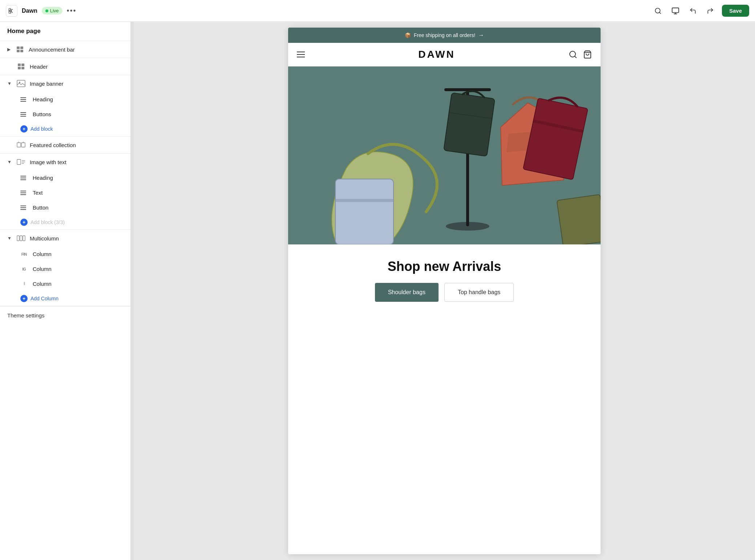 Image resolution: width=755 pixels, height=560 pixels. Describe the element at coordinates (65, 208) in the screenshot. I see `sidebar-item-image-with-text-button: Button` at that location.